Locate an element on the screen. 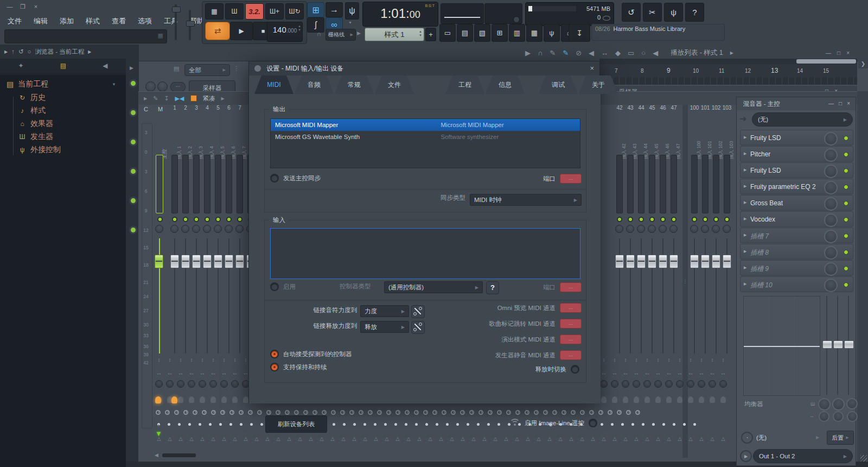 This screenshot has height=467, width=868. browser-header: ▶ ↑ ↺ ○ 浏览器 - 当前工程 ▶ is located at coordinates (63, 52).